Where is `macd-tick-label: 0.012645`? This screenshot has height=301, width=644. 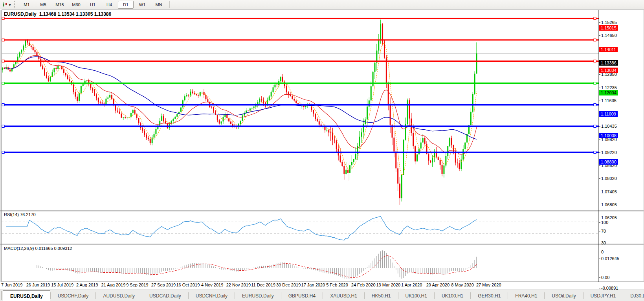 macd-tick-label: 0.012645 is located at coordinates (610, 259).